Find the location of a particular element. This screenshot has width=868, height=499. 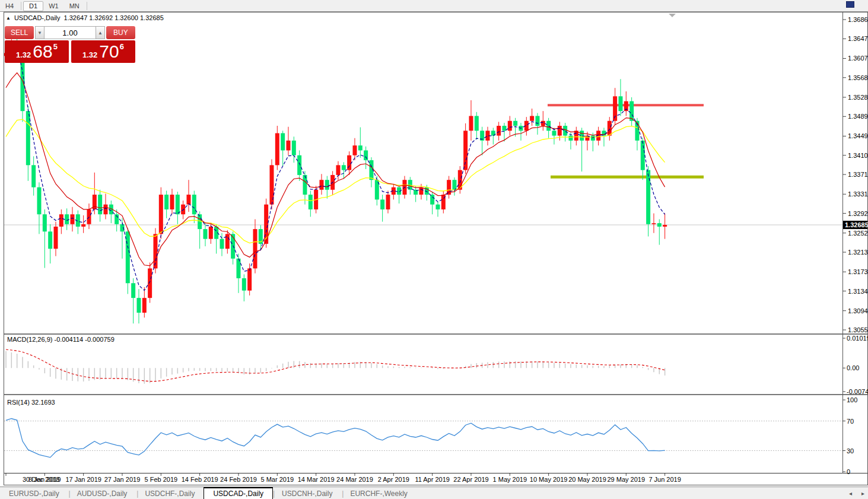

date-axis-label: 14 Feb 2019 is located at coordinates (200, 479).